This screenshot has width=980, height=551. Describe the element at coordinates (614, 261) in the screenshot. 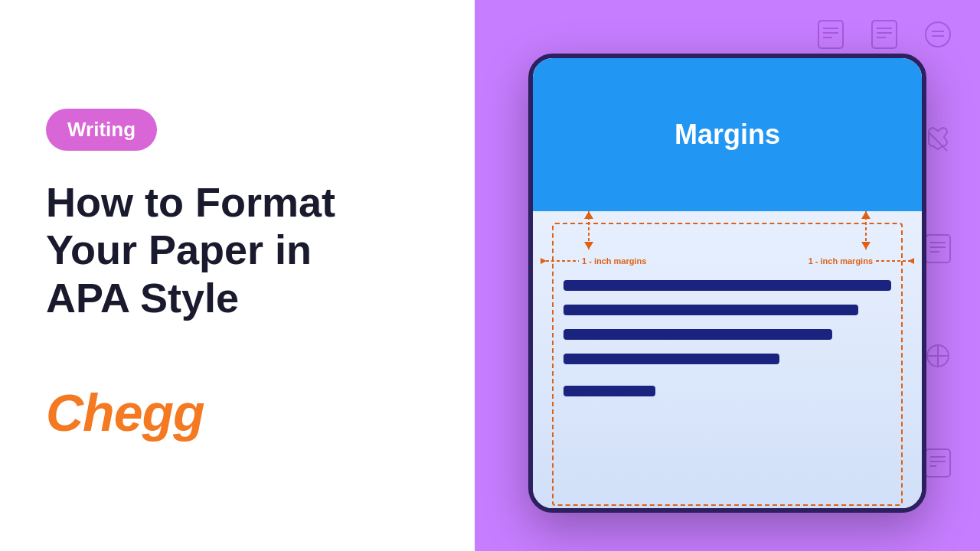

I see `left-margin-label: 1 - inch margins` at that location.